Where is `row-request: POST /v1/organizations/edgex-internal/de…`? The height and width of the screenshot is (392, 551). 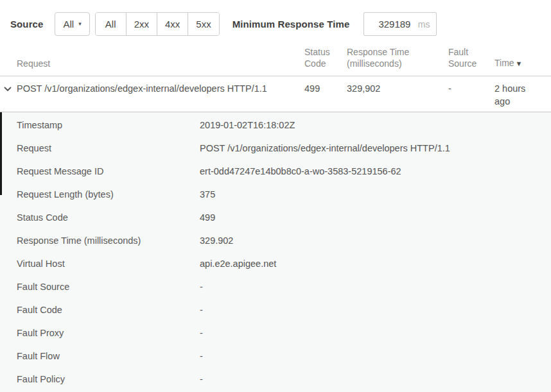 row-request: POST /v1/organizations/edgex-internal/de… is located at coordinates (152, 95).